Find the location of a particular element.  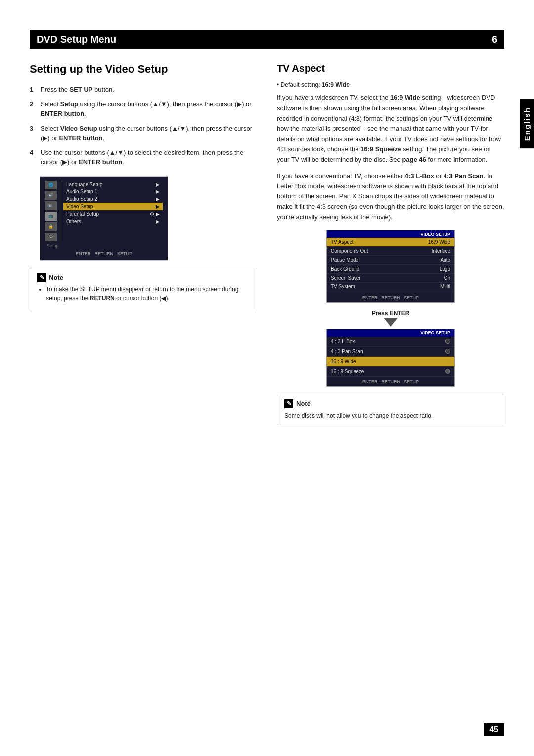

vs-row-screen: Screen Saver On is located at coordinates (391, 278).